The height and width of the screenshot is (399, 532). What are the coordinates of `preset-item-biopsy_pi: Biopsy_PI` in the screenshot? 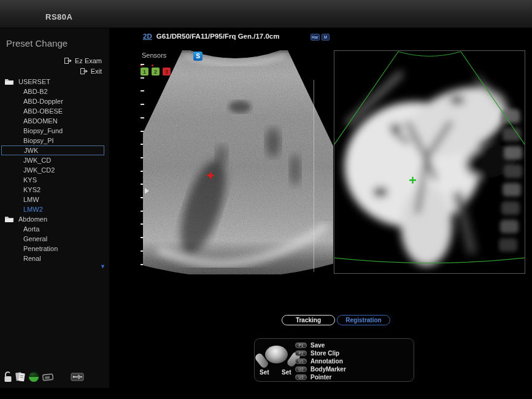 It's located at (55, 141).